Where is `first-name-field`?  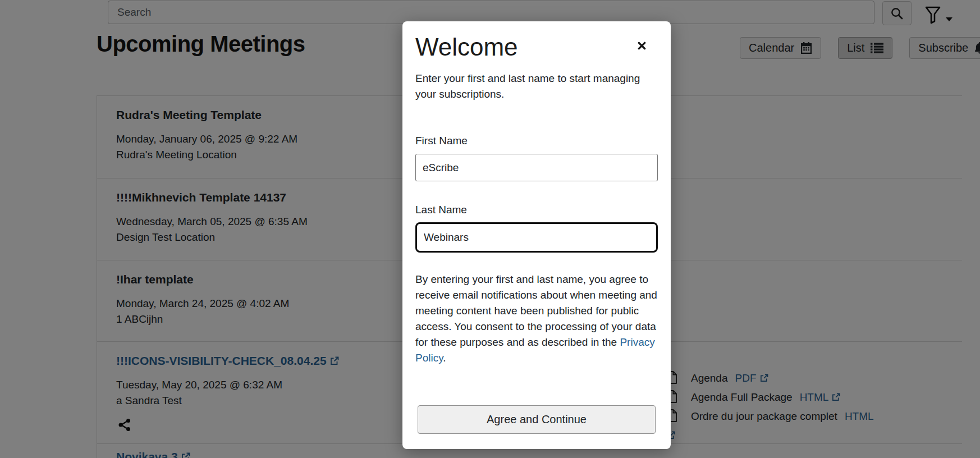
first-name-field is located at coordinates (537, 167).